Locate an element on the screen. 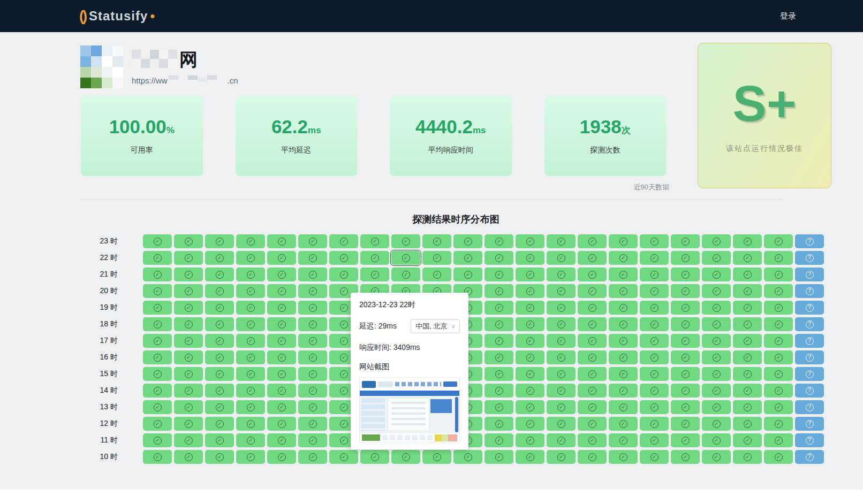 The width and height of the screenshot is (863, 504). login-button: 登录 is located at coordinates (788, 16).